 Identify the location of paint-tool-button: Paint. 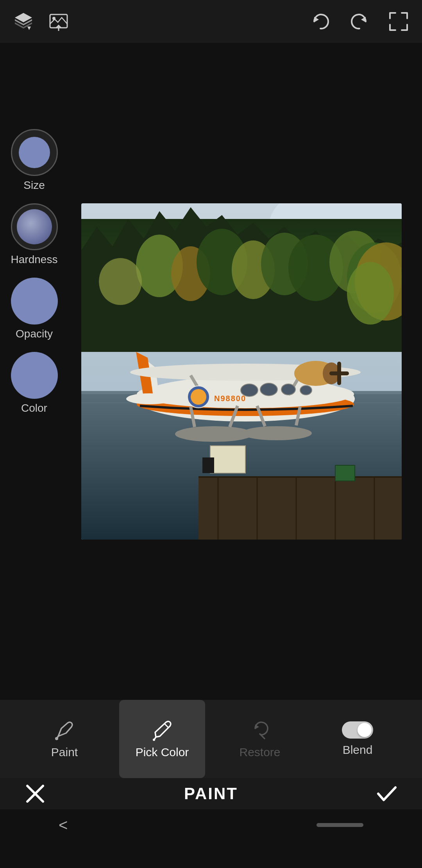
(64, 739).